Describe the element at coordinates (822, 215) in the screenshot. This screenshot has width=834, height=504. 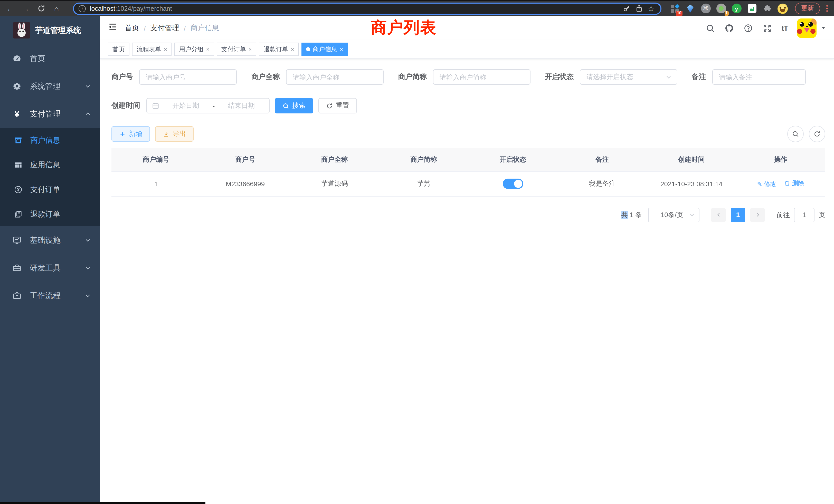
I see `page-unit-label: 页` at that location.